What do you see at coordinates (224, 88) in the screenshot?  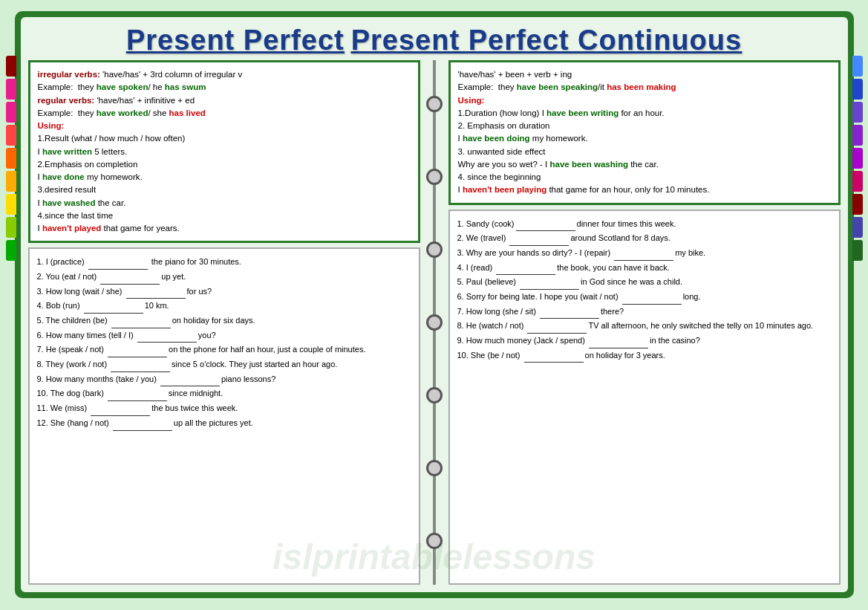 I see `grammar-left-line2: Example: they have spoken/ he has swum` at bounding box center [224, 88].